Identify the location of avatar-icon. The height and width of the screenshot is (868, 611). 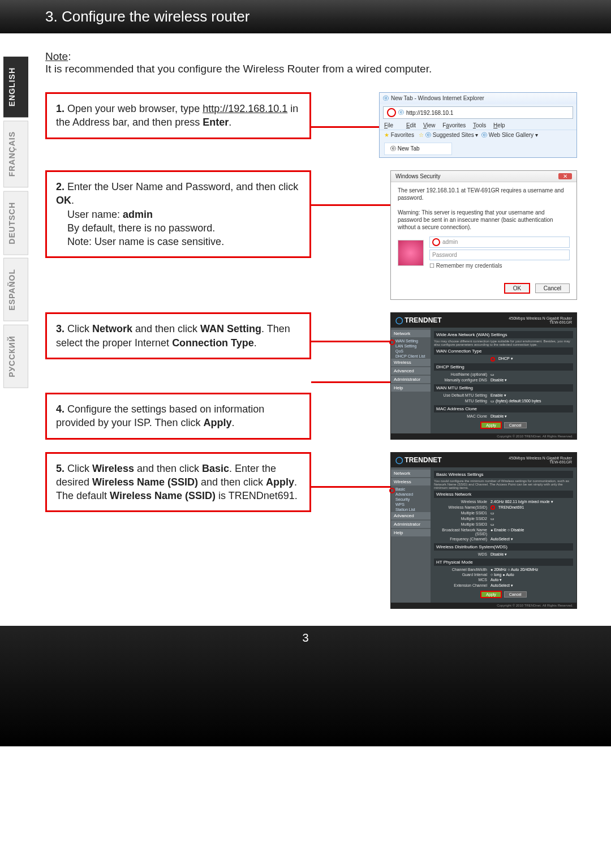
(411, 253).